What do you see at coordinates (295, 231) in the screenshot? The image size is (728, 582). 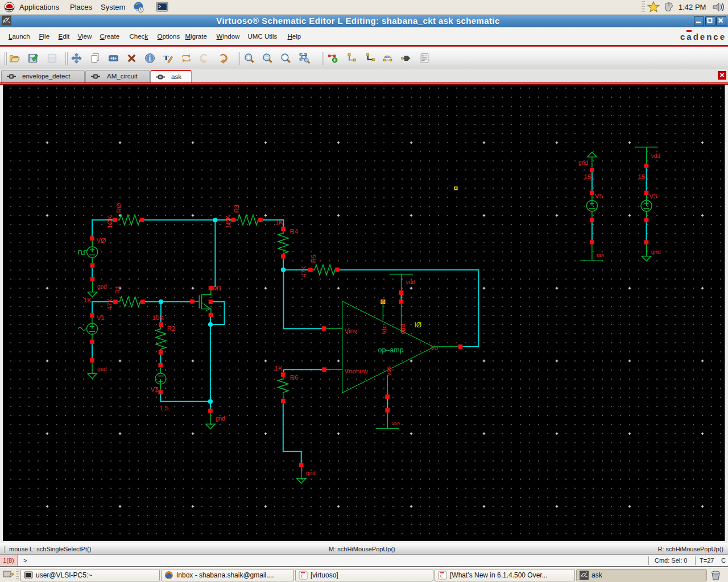 I see `svg-text: R4` at bounding box center [295, 231].